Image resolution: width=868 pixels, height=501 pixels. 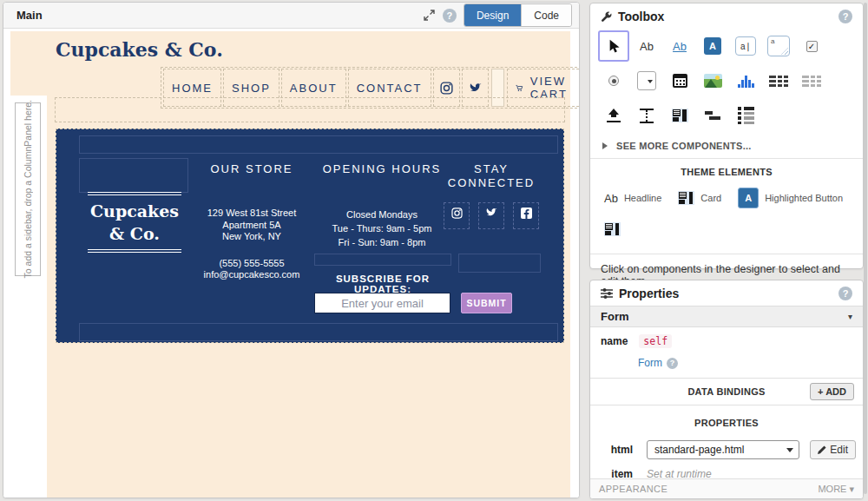 I want to click on name-value: self, so click(x=655, y=341).